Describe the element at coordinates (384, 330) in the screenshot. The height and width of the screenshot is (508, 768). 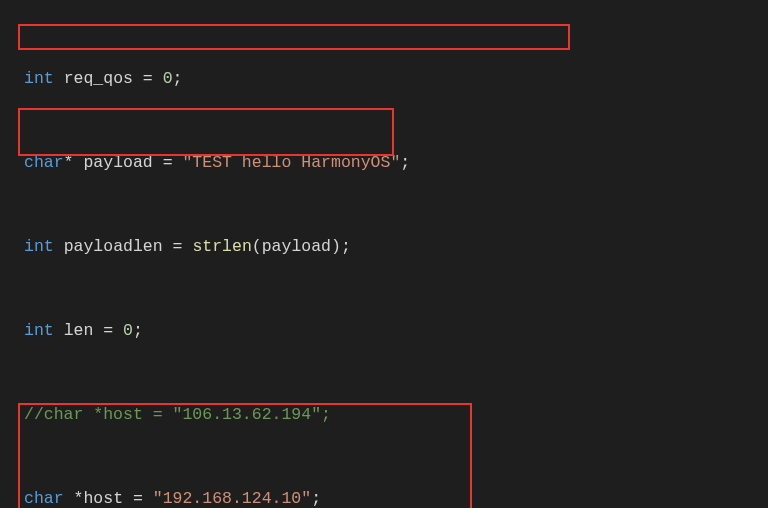
I see `code-line: int len = 0;` at that location.